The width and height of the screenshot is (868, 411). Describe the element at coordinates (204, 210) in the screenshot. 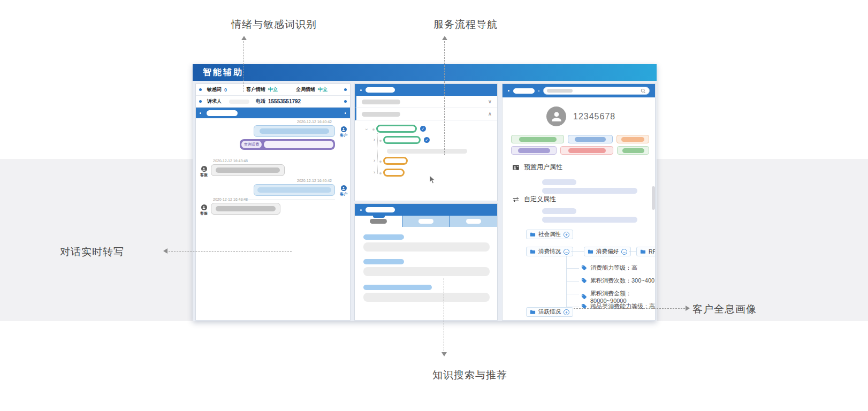

I see `agent-avatar-block: 客服` at that location.